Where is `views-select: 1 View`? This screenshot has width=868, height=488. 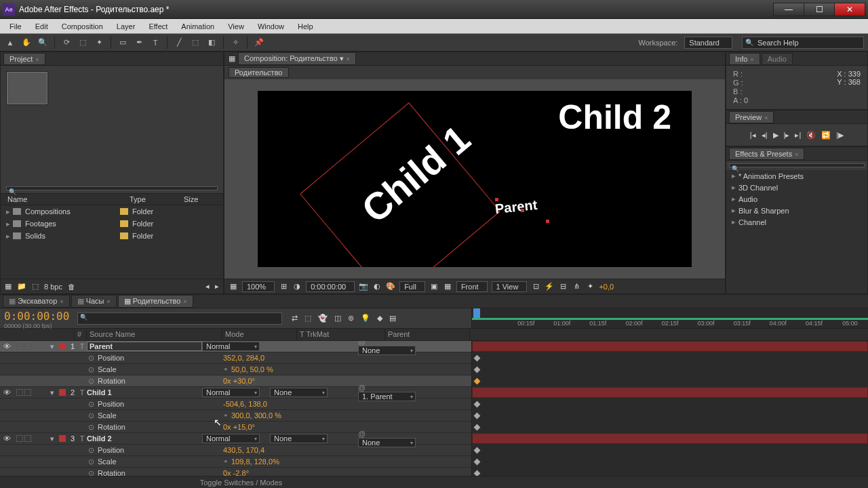 views-select: 1 View is located at coordinates (510, 287).